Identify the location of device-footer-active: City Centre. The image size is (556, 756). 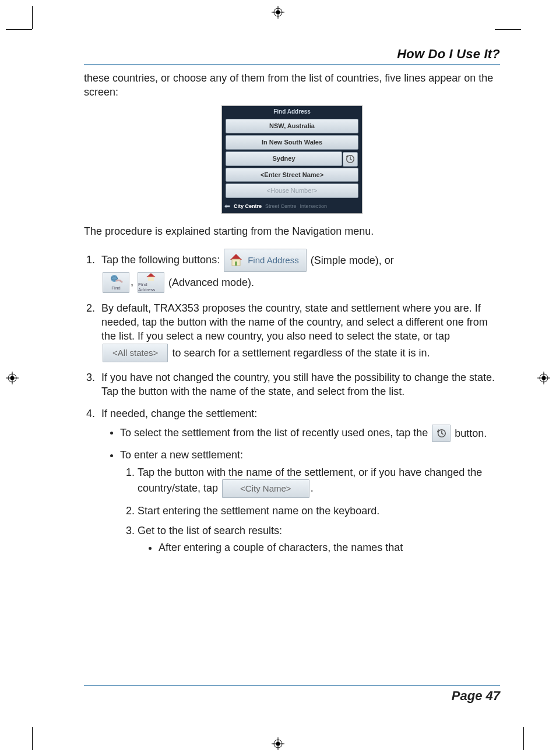
(248, 206).